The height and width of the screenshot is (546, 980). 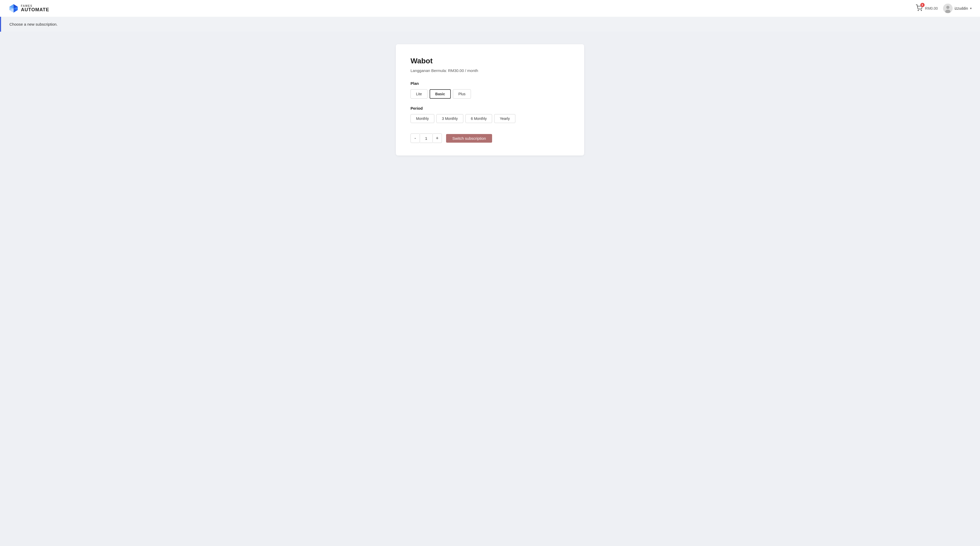 What do you see at coordinates (961, 8) in the screenshot?
I see `user-name: izzuddin` at bounding box center [961, 8].